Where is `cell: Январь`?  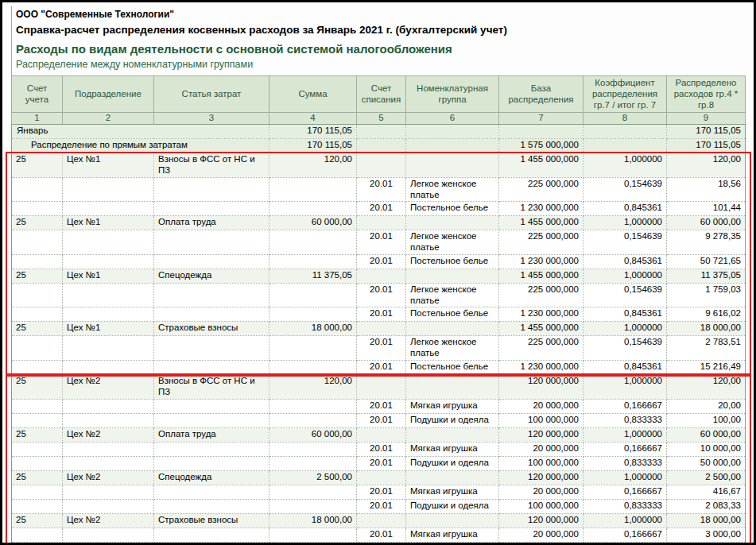 cell: Январь is located at coordinates (141, 132).